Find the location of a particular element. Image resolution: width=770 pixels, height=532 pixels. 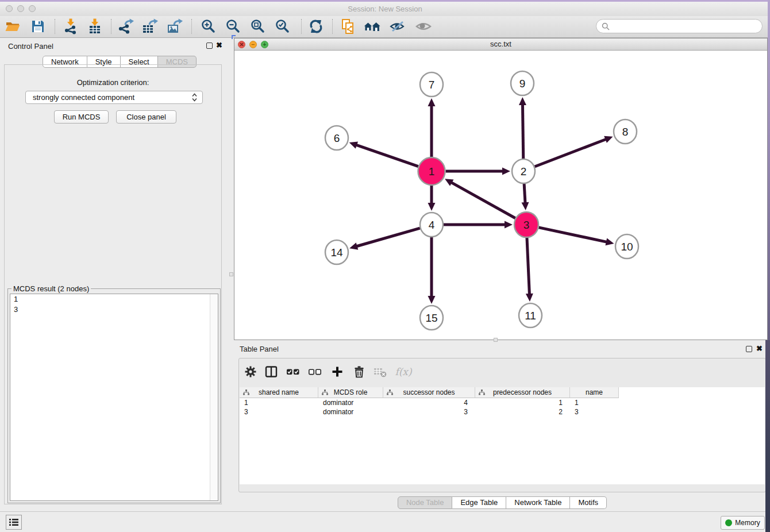

graph-node-label: 2 is located at coordinates (524, 171).